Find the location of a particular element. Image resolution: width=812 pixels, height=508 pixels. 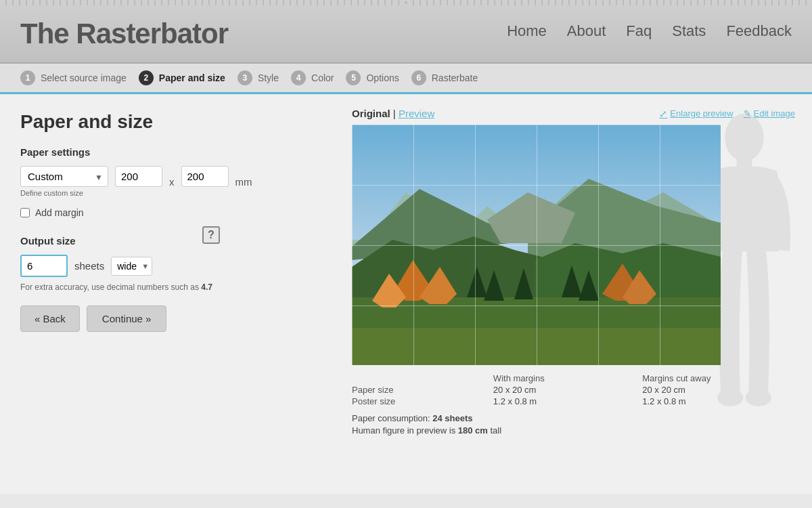

human-value: 180 cm is located at coordinates (473, 431).